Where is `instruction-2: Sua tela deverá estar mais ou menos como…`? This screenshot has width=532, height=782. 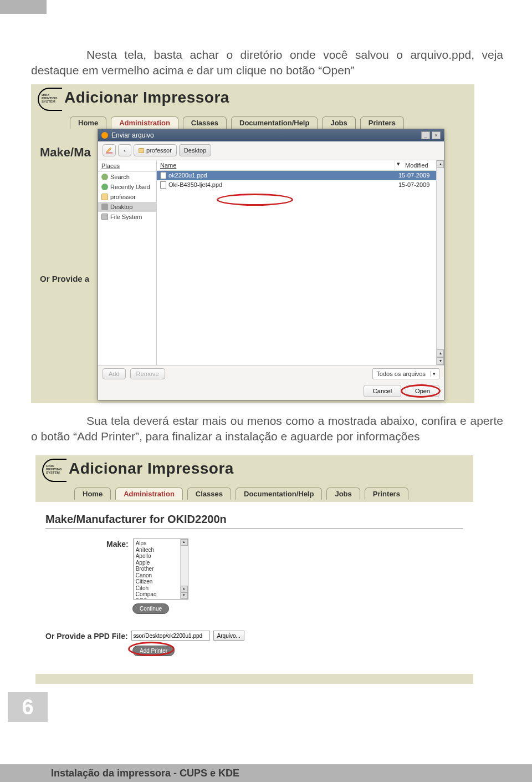
instruction-2: Sua tela deverá estar mais ou menos como… is located at coordinates (267, 429).